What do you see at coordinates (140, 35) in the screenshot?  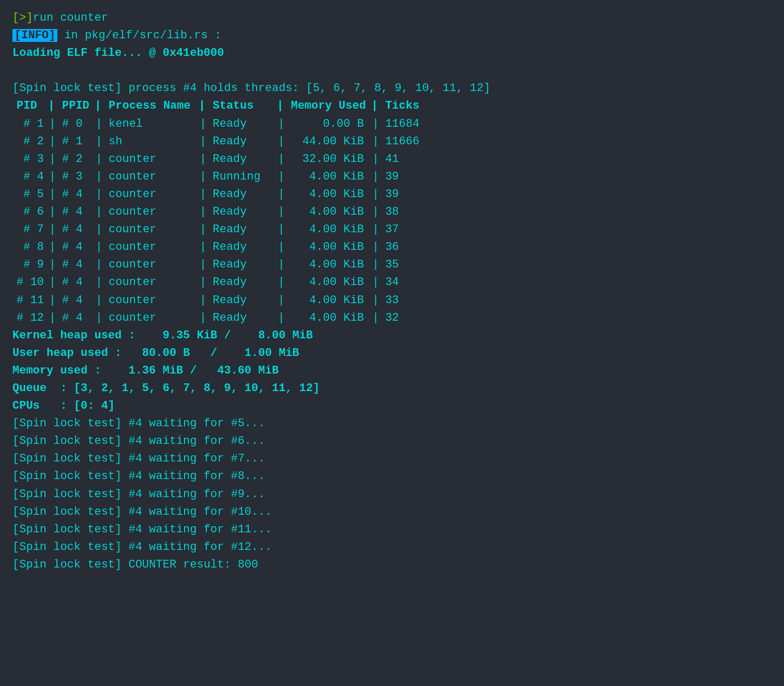 I see `info-text: in pkg/elf/src/lib.rs :` at bounding box center [140, 35].